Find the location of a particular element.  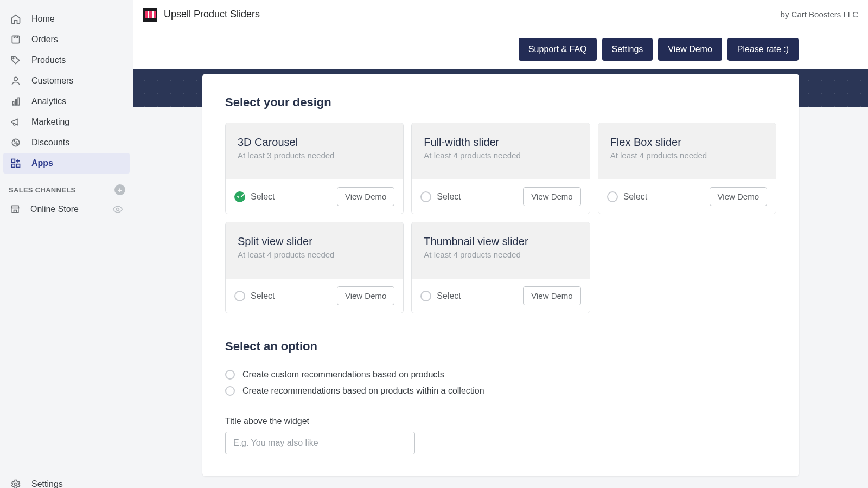

design-card: Thumbnail view sliderAt least 4 products… is located at coordinates (500, 268).